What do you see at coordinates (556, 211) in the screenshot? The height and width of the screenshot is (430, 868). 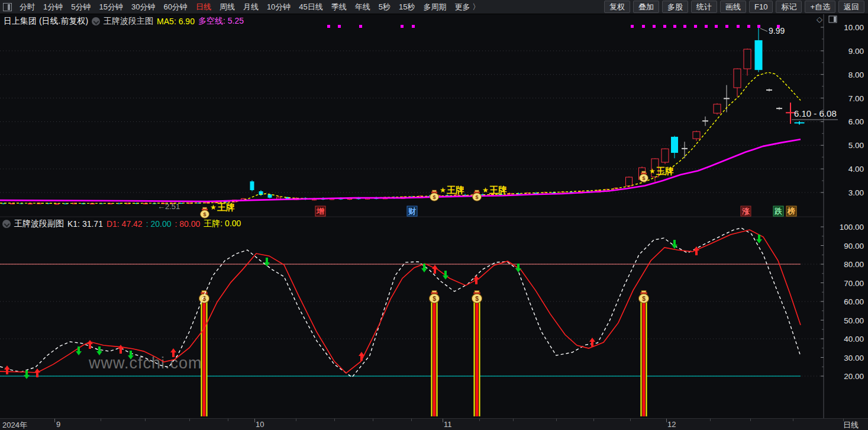 I see `hot-tags: 增财涨跌榜` at bounding box center [556, 211].